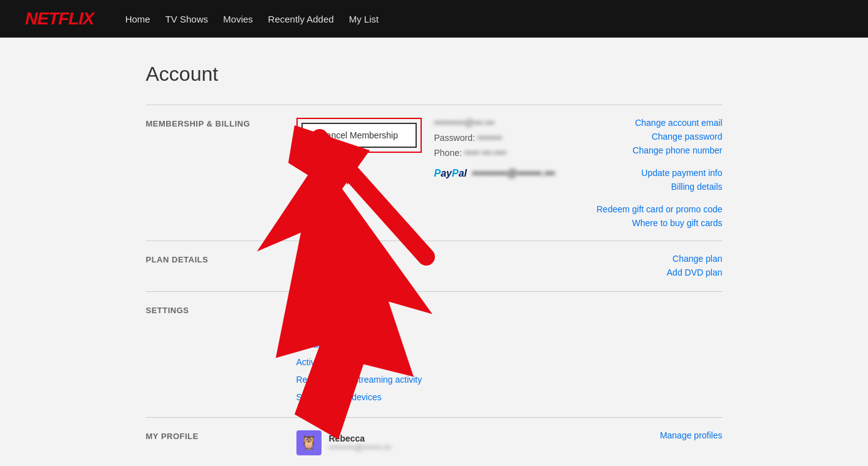 The width and height of the screenshot is (868, 466). What do you see at coordinates (697, 187) in the screenshot?
I see `billing-details-link: Billing details` at bounding box center [697, 187].